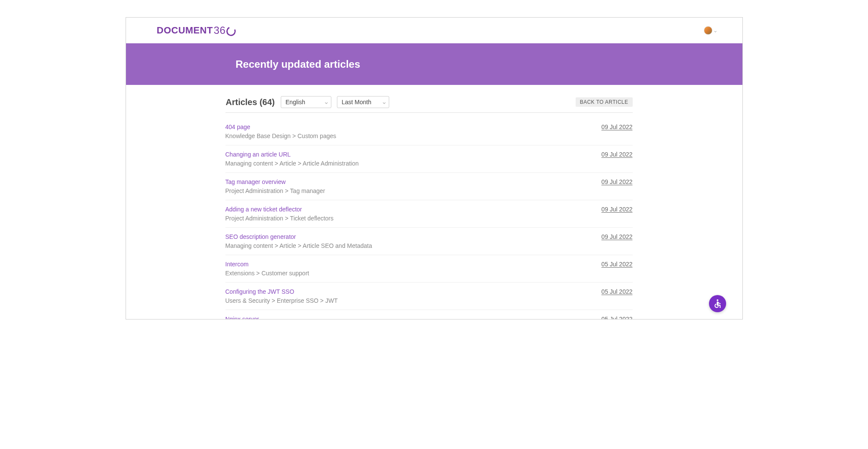 This screenshot has width=868, height=449. I want to click on language-select: English, so click(306, 102).